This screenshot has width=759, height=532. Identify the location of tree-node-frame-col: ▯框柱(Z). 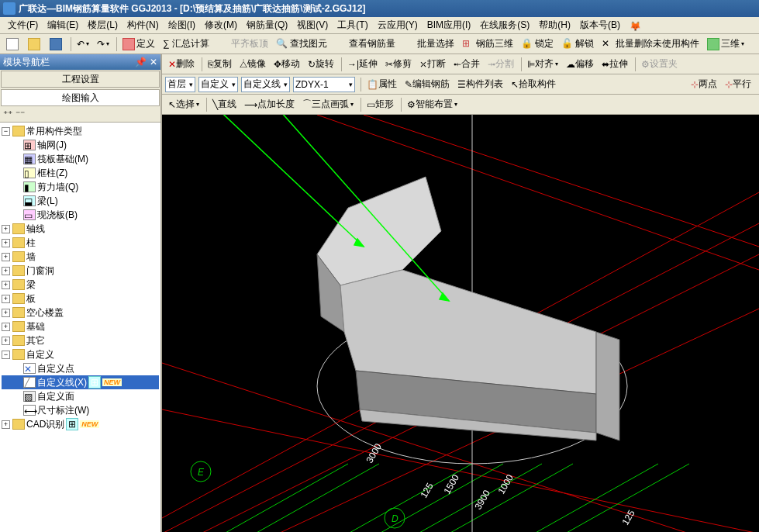
(81, 173).